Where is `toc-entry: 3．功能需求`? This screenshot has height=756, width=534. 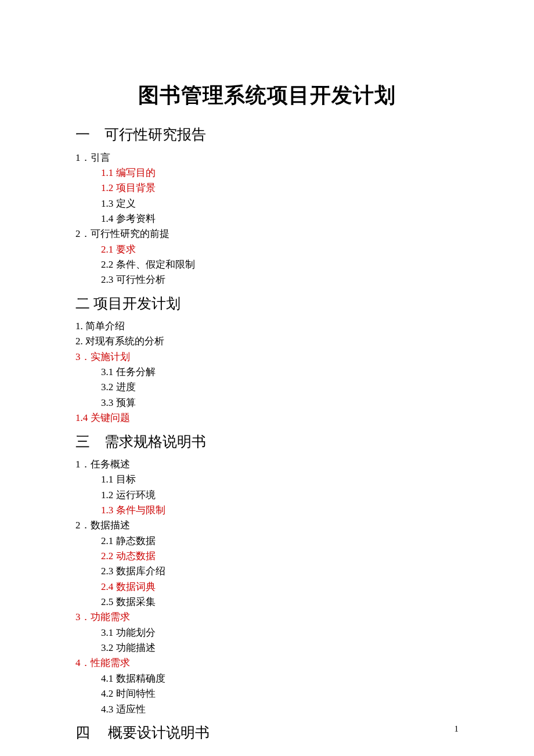
toc-entry: 3．功能需求 is located at coordinates (267, 617).